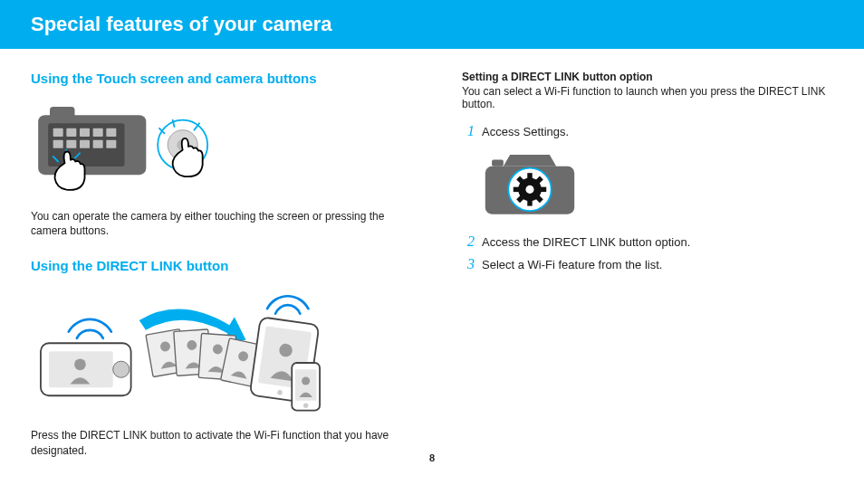 The width and height of the screenshot is (864, 504). Describe the element at coordinates (181, 24) in the screenshot. I see `page-title: Special features of your camera` at that location.